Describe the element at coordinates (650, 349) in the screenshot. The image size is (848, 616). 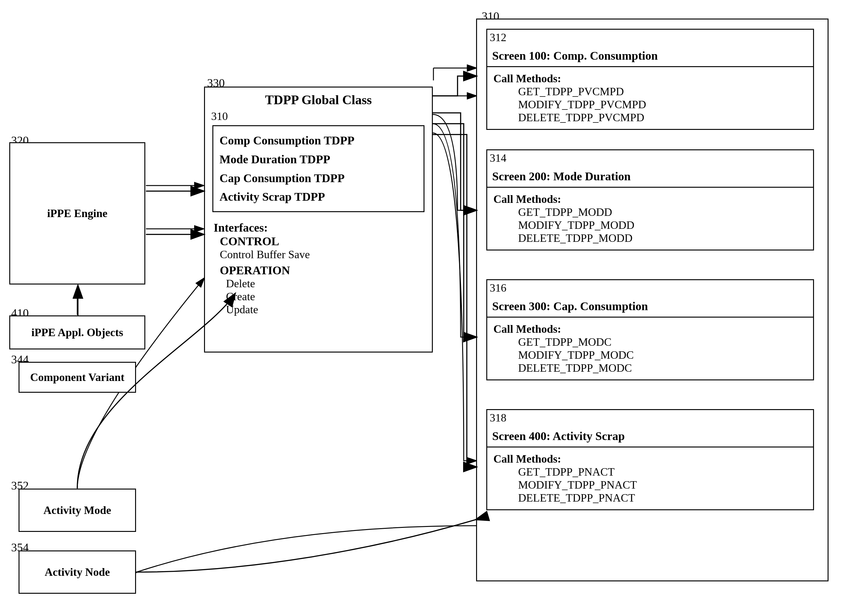
I see `screen-316-body: Call Methods: GET_TDPP_MODC MODIFY_TDPP_…` at that location.